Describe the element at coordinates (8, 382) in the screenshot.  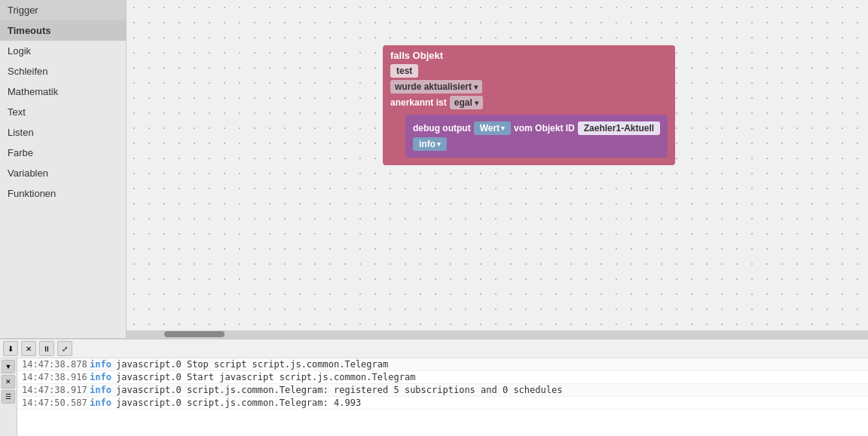
I see `log-side-btn-2: ✕` at that location.